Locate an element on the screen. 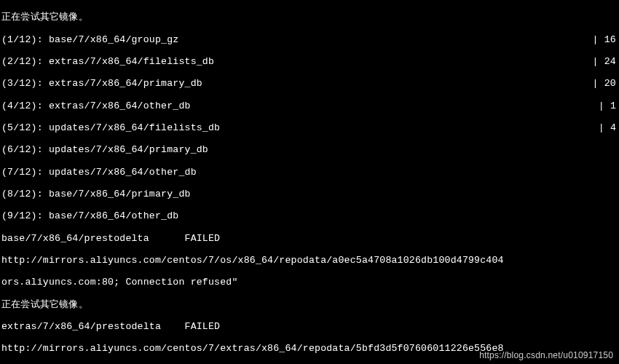 The height and width of the screenshot is (364, 619). watermark-text: https://blog.csdn.net/u010917150 is located at coordinates (546, 356).